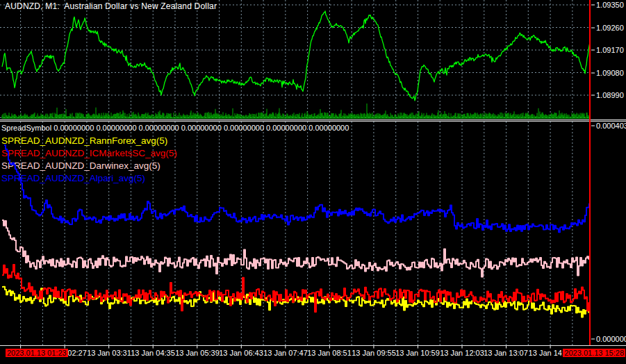 This screenshot has height=364, width=626. What do you see at coordinates (313, 121) in the screenshot?
I see `window-separator` at bounding box center [313, 121].